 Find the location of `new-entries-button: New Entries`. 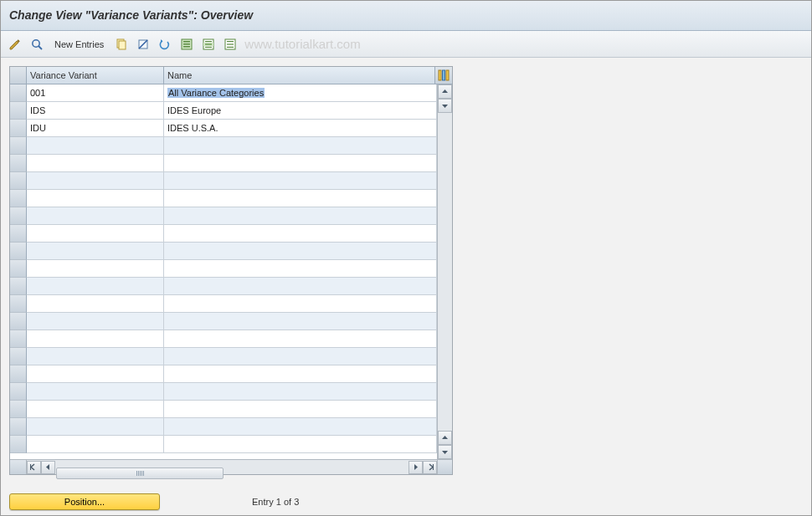

new-entries-button: New Entries is located at coordinates (79, 44).